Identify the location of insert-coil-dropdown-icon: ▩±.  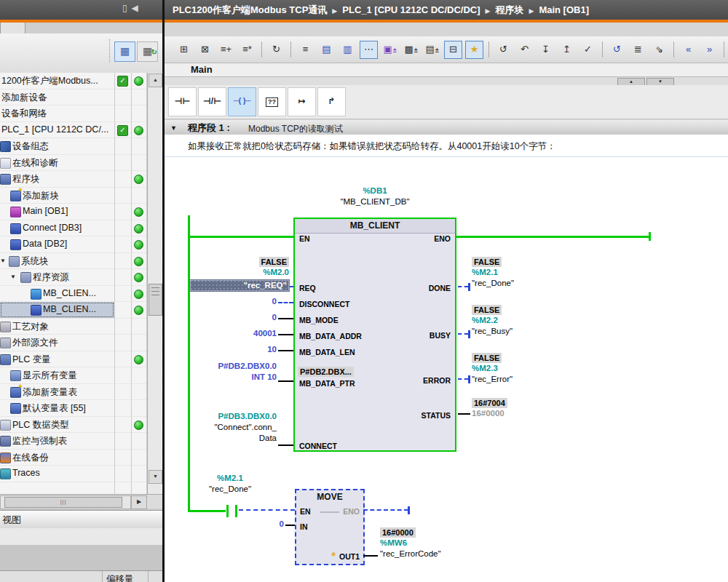
(411, 49).